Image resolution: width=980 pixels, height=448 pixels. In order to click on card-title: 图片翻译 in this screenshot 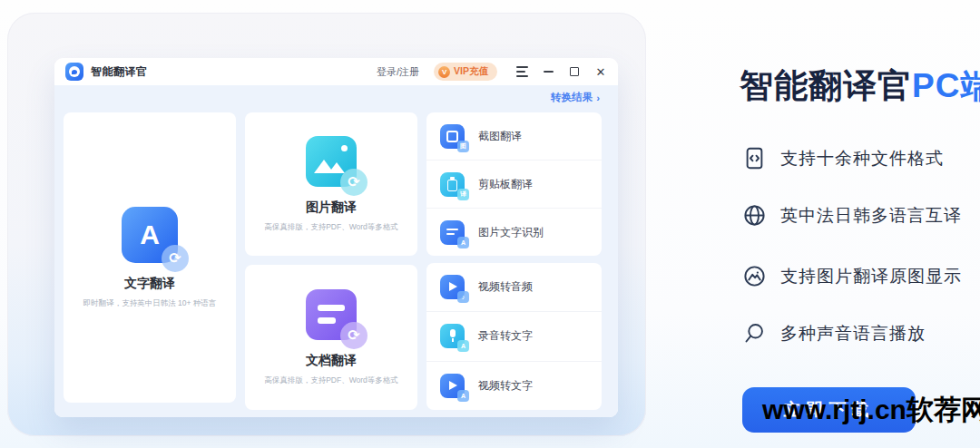, I will do `click(331, 208)`.